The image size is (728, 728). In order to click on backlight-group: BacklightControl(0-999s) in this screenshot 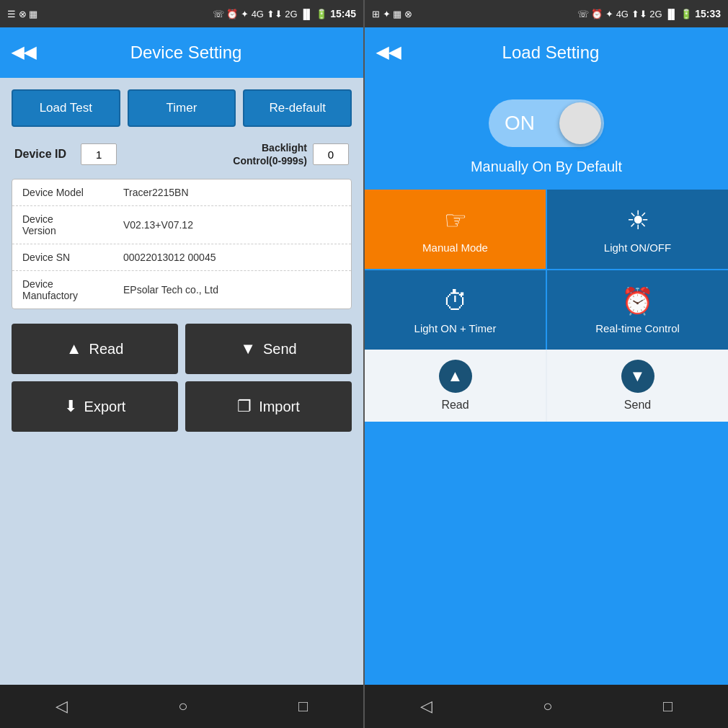, I will do `click(291, 154)`.